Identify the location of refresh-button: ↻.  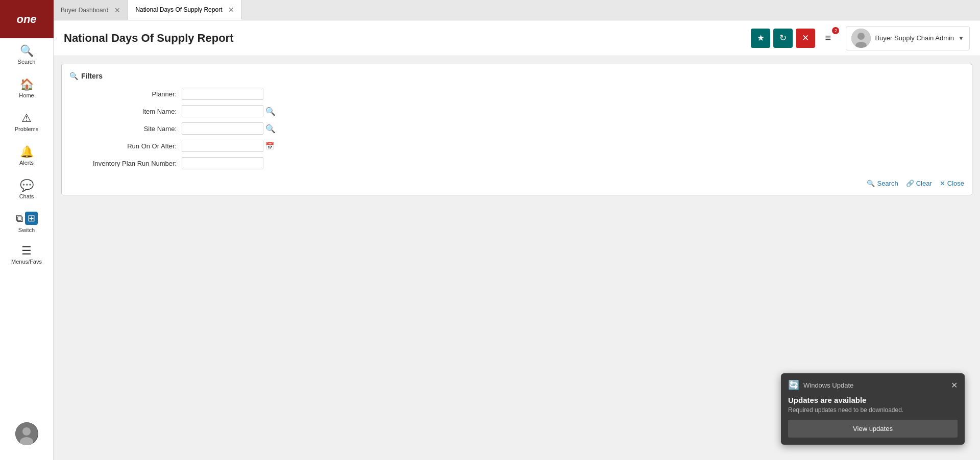
(783, 38).